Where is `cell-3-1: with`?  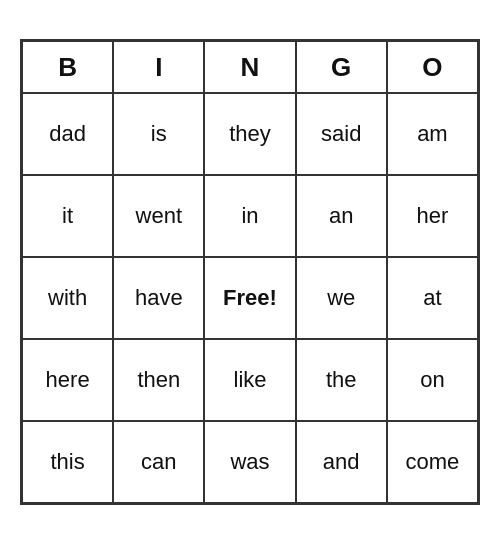 cell-3-1: with is located at coordinates (68, 298).